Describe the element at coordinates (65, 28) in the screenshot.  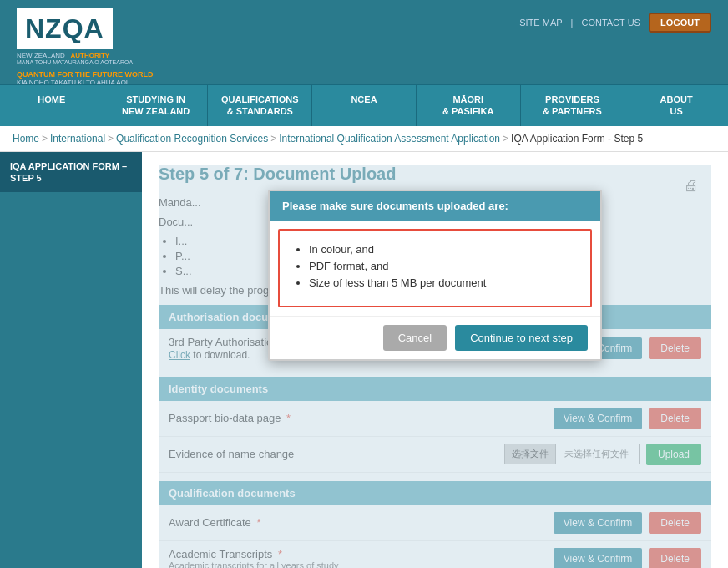
I see `logo-box: NZQA` at that location.